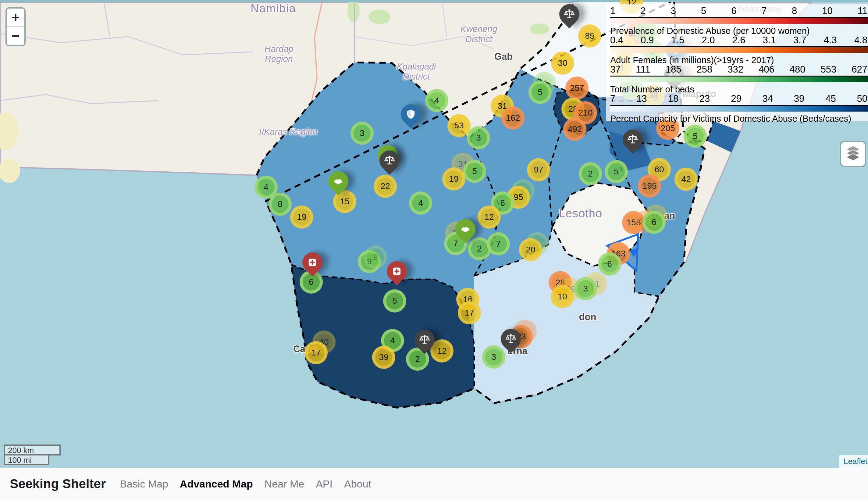 The height and width of the screenshot is (500, 868). Describe the element at coordinates (734, 11) in the screenshot. I see `legend-tick: 6` at that location.